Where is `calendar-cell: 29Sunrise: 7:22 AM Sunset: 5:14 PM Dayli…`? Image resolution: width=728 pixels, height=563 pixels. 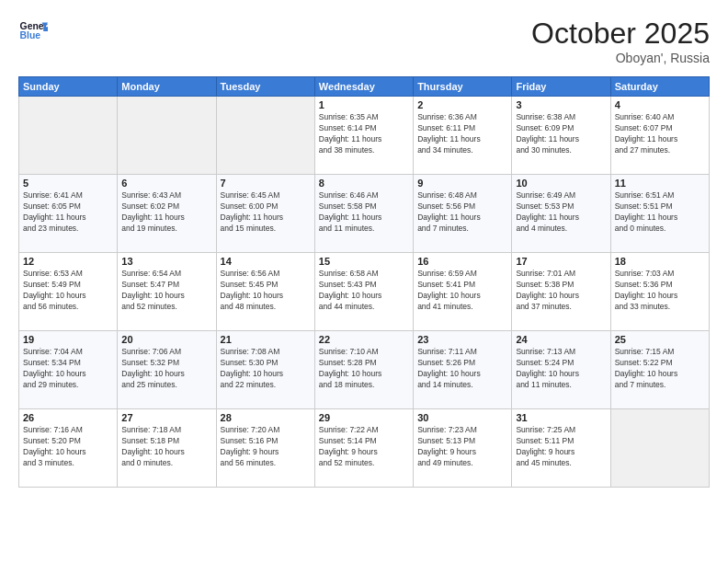
calendar-cell: 29Sunrise: 7:22 AM Sunset: 5:14 PM Dayli… is located at coordinates (364, 449).